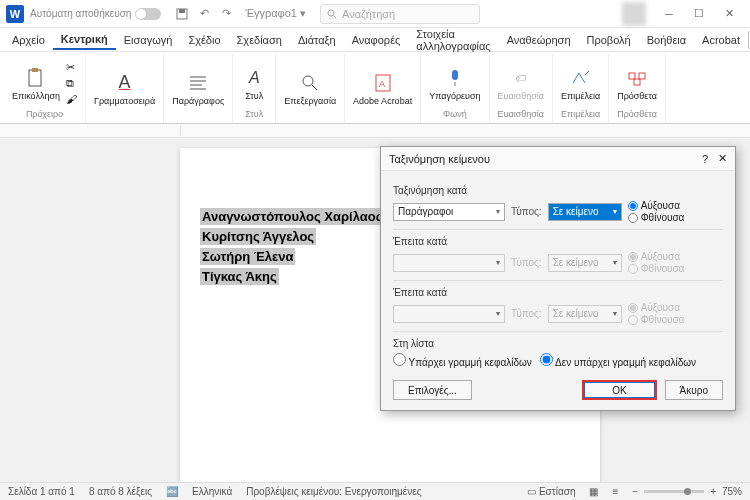  What do you see at coordinates (656, 320) in the screenshot?
I see `sort3-desc: Φθίνουσα` at bounding box center [656, 320].